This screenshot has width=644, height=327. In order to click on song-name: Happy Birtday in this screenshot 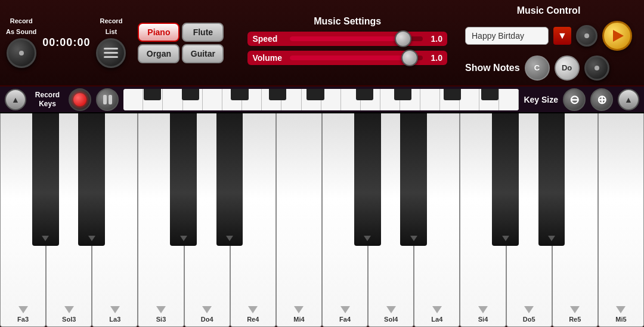, I will do `click(498, 36)`.